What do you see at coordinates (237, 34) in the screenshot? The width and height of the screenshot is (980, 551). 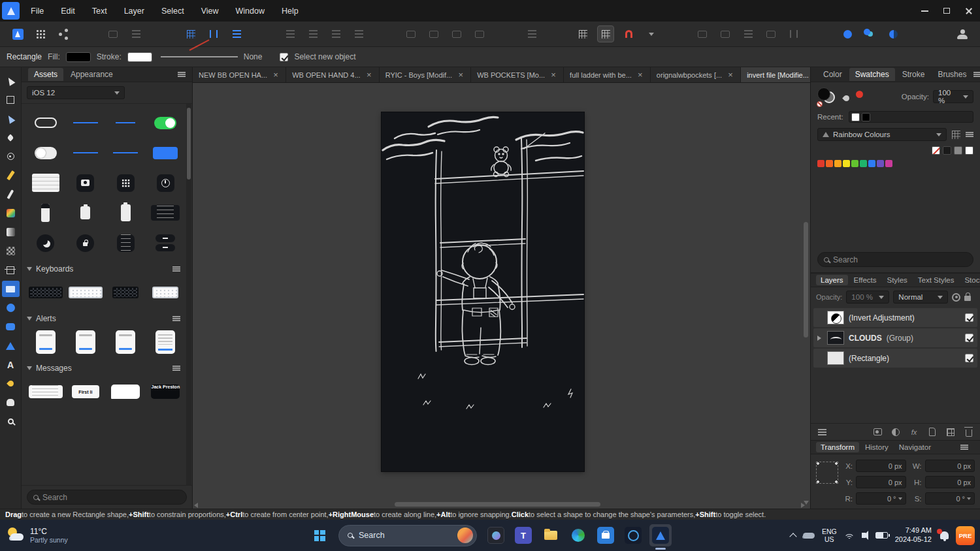 I see `snap-objects-icon` at bounding box center [237, 34].